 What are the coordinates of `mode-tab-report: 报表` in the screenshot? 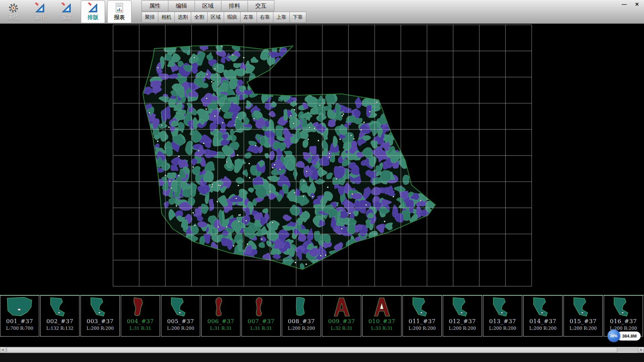 It's located at (119, 12).